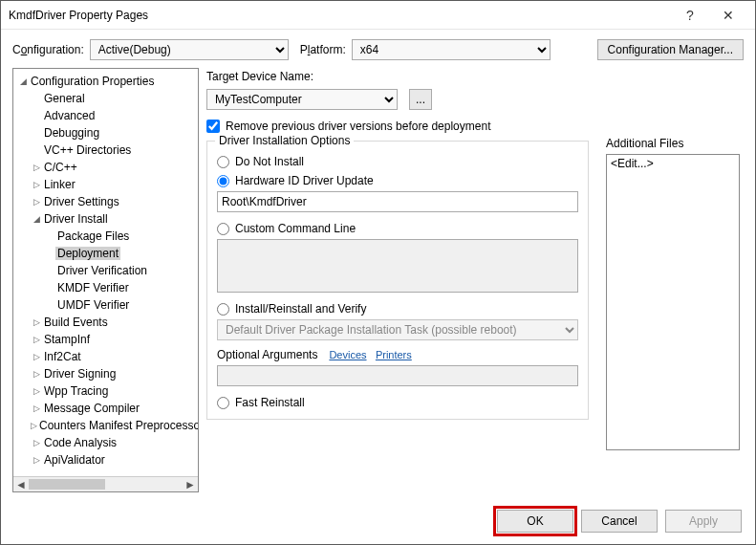 This screenshot has height=545, width=756. What do you see at coordinates (105, 167) in the screenshot?
I see `tree-node: C/C++` at bounding box center [105, 167].